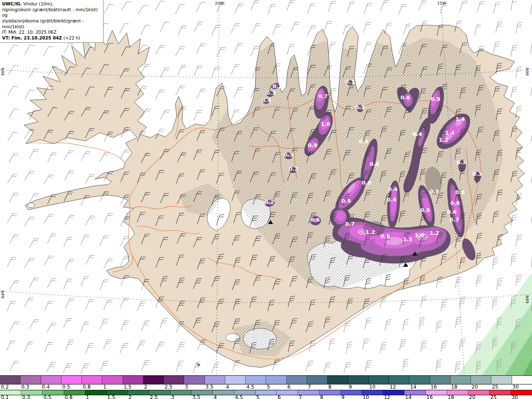 The image size is (532, 399). I want to click on rain-segment-label: 3, so click(181, 397).